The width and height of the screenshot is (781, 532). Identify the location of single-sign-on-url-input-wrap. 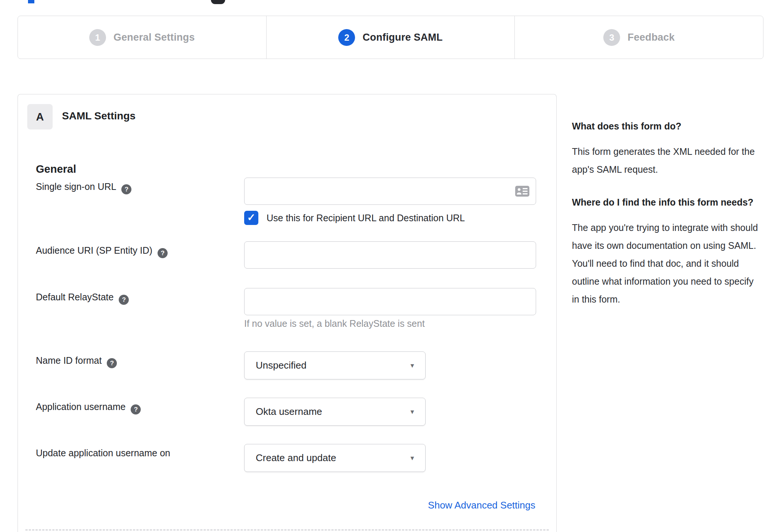
(390, 191).